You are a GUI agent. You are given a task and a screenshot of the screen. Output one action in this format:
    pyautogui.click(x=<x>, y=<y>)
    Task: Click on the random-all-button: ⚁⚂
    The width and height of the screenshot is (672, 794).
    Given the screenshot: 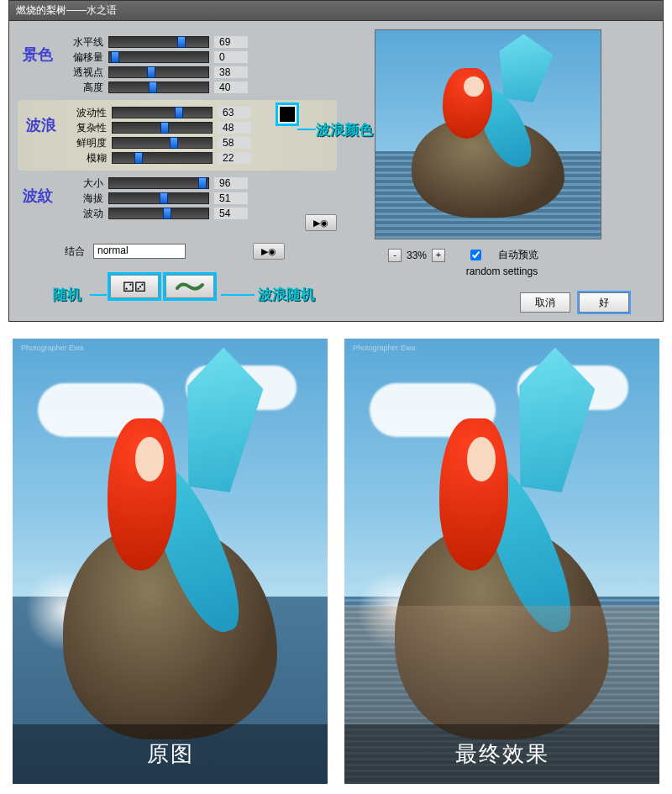 What is the action you would take?
    pyautogui.click(x=134, y=287)
    